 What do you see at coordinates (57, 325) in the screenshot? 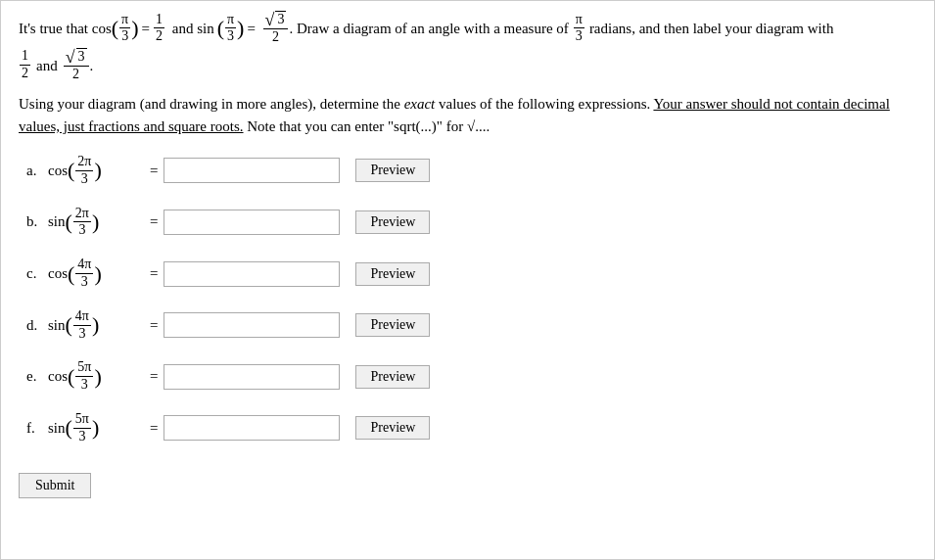
I see `func-d: sin` at bounding box center [57, 325].